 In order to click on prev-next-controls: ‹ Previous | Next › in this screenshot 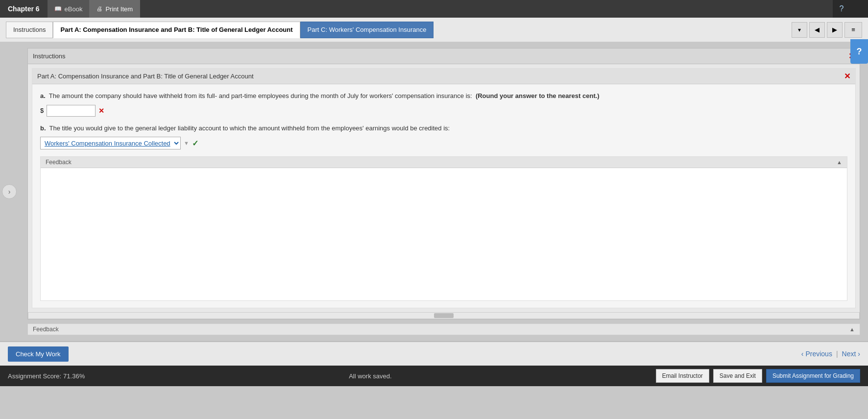, I will do `click(831, 354)`.